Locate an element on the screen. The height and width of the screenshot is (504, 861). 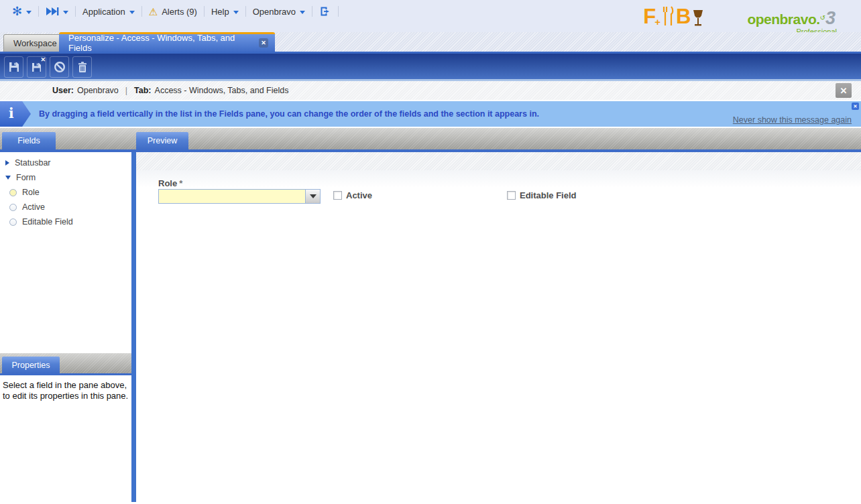
active-checkbox is located at coordinates (338, 196).